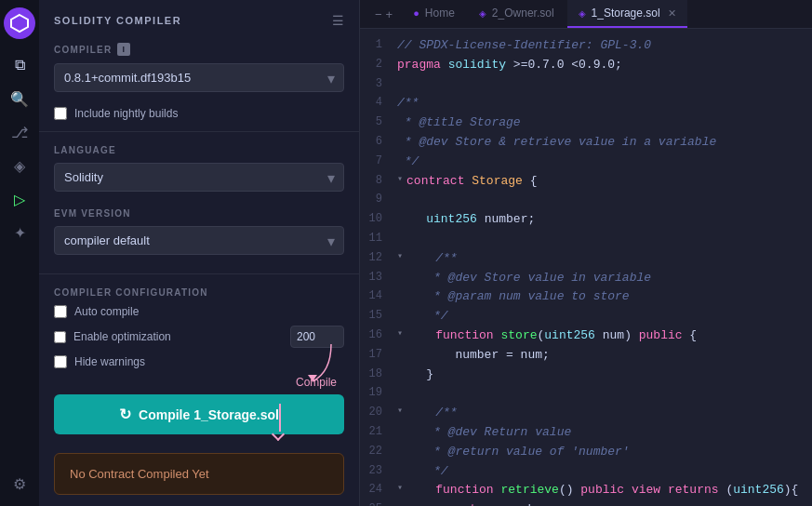 This screenshot has height=506, width=812. What do you see at coordinates (60, 113) in the screenshot?
I see `include-nightly-builds-checkbox` at bounding box center [60, 113].